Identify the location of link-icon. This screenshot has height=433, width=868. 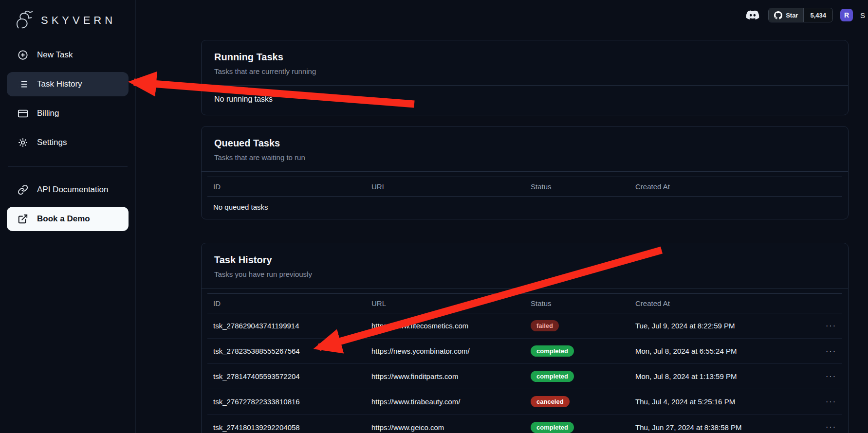
(23, 190).